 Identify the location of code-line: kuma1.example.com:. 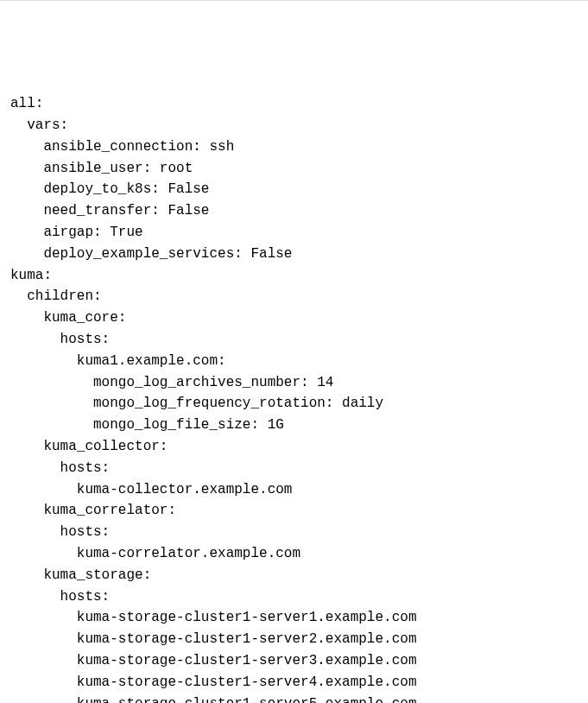
(294, 361).